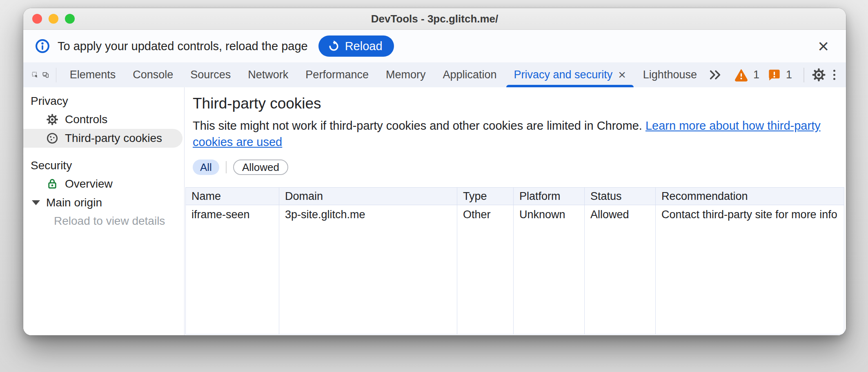 Image resolution: width=868 pixels, height=372 pixels. Describe the element at coordinates (620, 279) in the screenshot. I see `filler-column-status` at that location.